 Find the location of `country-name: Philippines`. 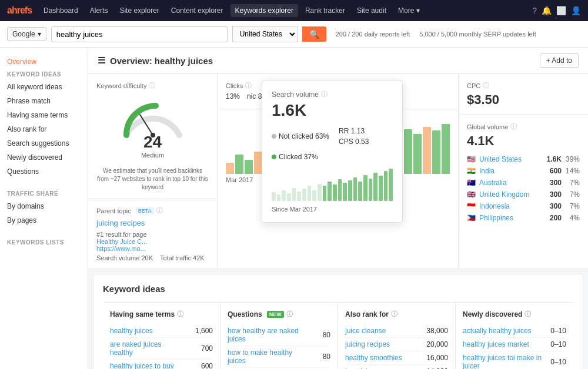

country-name: Philippines is located at coordinates (508, 218).